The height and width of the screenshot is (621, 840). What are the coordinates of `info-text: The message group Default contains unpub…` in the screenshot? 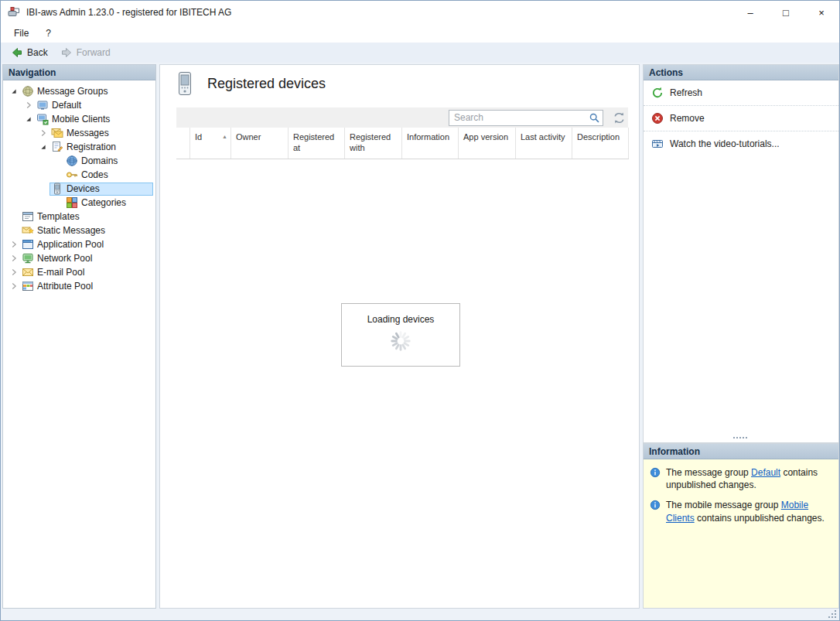 It's located at (749, 479).